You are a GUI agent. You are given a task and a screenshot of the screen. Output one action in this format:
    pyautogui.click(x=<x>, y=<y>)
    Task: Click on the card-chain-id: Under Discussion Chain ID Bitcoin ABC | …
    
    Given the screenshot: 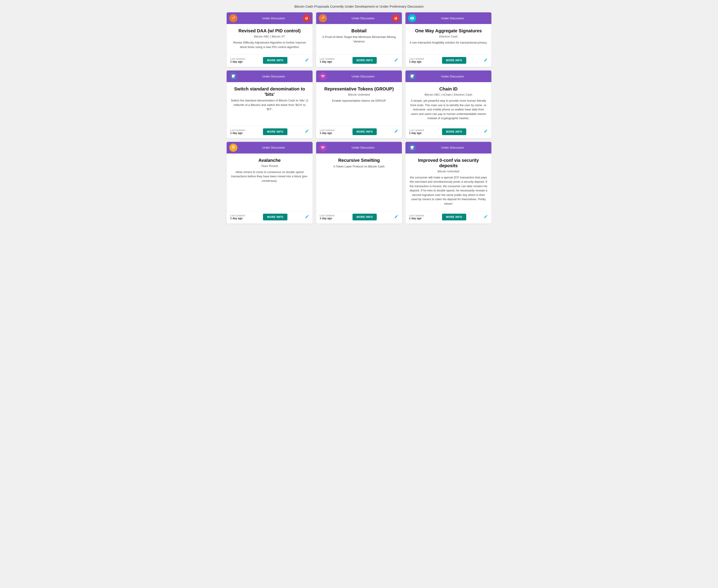 What is the action you would take?
    pyautogui.click(x=448, y=104)
    